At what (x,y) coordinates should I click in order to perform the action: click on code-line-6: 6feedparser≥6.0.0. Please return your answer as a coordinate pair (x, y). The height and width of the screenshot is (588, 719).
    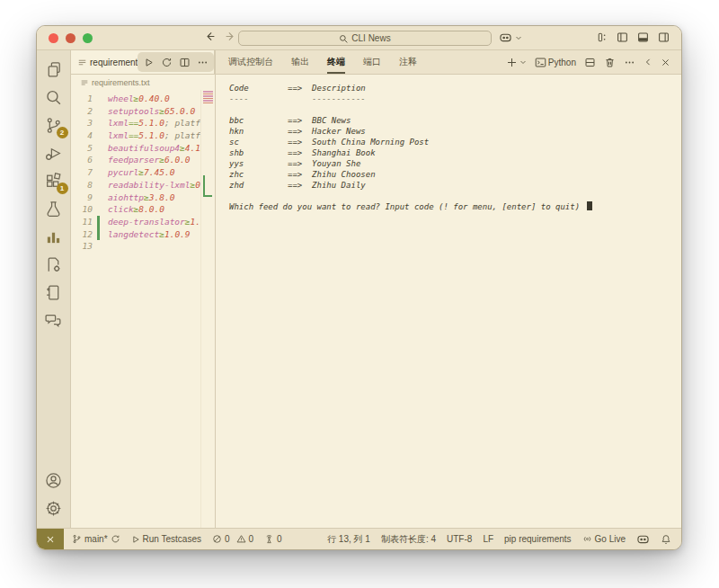
    Looking at the image, I should click on (143, 160).